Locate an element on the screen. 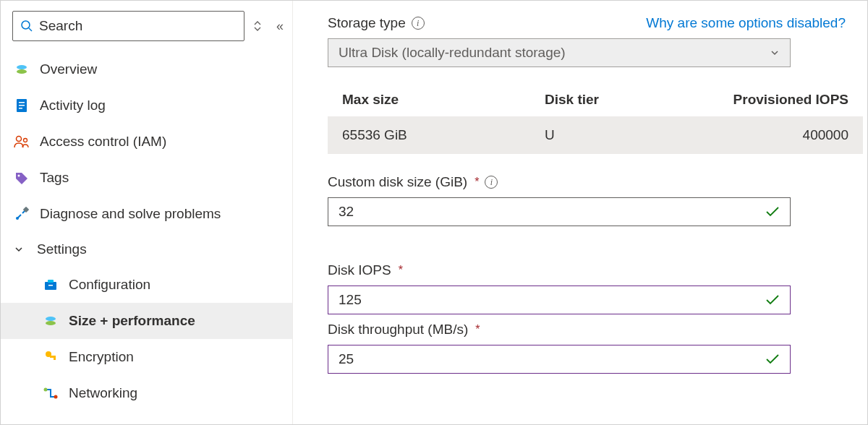 Image resolution: width=868 pixels, height=425 pixels. overview-icon is located at coordinates (22, 69).